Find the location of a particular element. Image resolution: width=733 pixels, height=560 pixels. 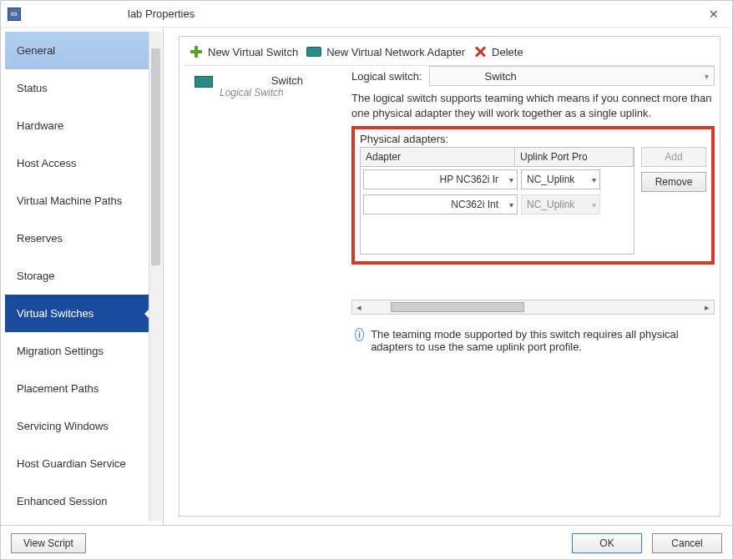

sidebar-item-servicing-windows: Servicing Windows is located at coordinates (77, 426).